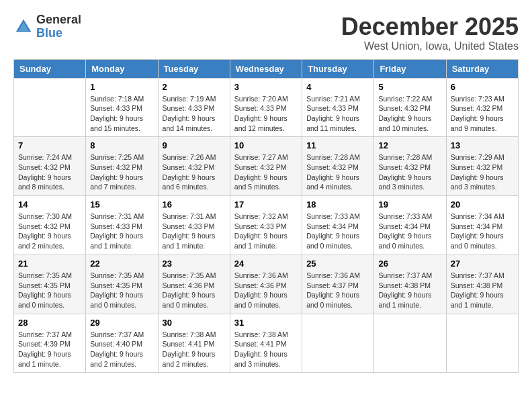 The height and width of the screenshot is (411, 532). Describe the element at coordinates (266, 107) in the screenshot. I see `calendar-week-1: 1Sunrise: 7:18 AMSunset: 4:33 PMDaylight…` at that location.